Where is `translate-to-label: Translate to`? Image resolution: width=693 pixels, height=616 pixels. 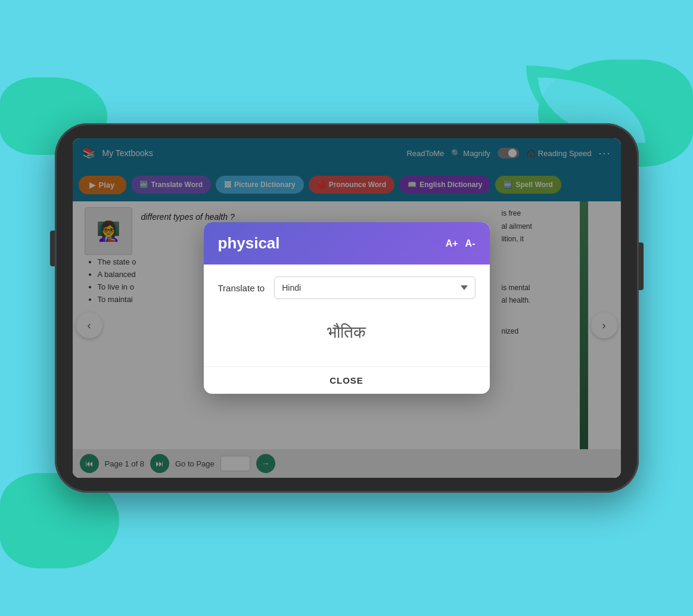 translate-to-label: Translate to is located at coordinates (242, 288).